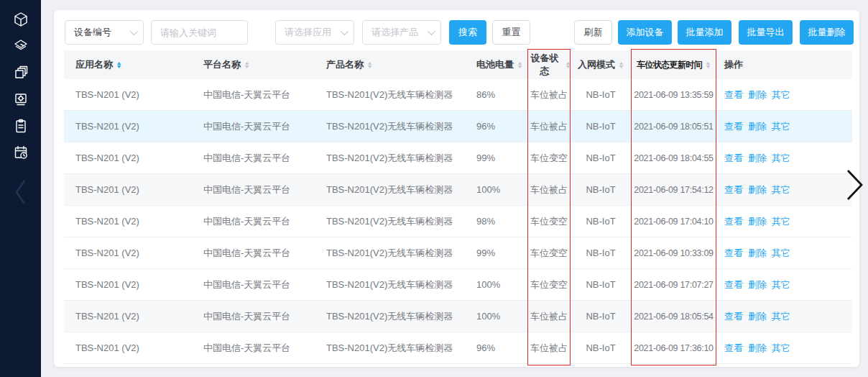 This screenshot has width=868, height=377. I want to click on column-header-7: 操作, so click(785, 65).